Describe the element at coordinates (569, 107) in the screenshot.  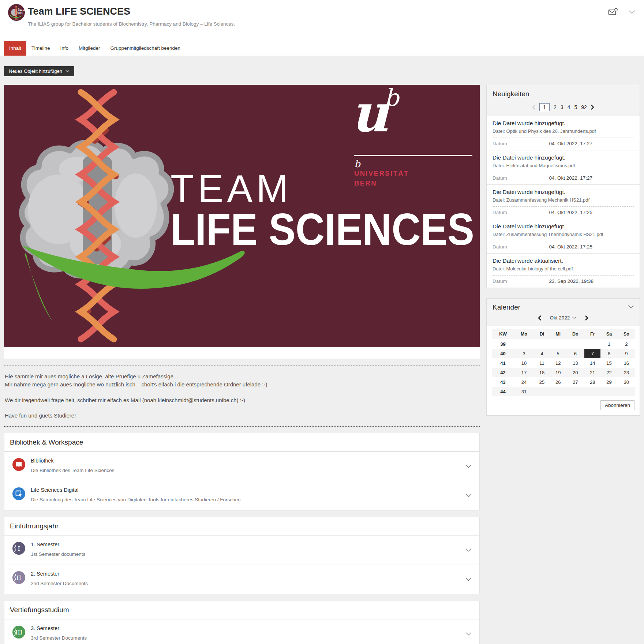
I see `page-number-link: 4` at that location.